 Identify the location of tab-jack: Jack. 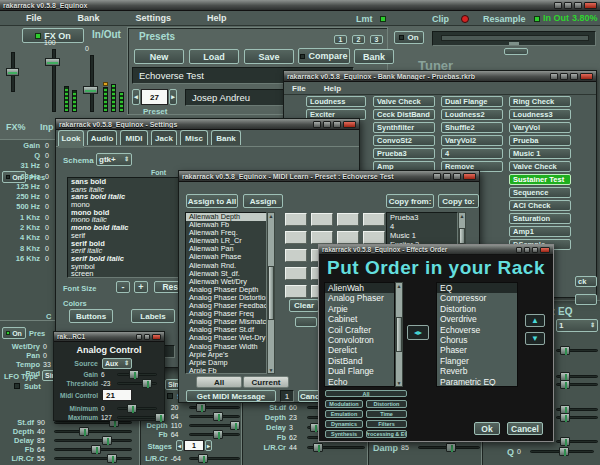
(164, 138).